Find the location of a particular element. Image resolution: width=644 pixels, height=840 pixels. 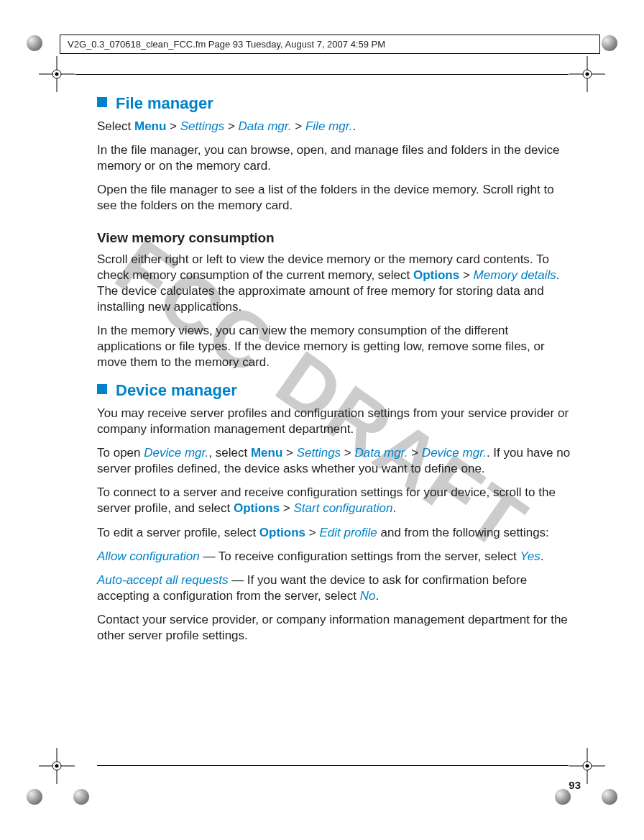

device-manager-p3: To connect to a server and receive confi… is located at coordinates (334, 501).